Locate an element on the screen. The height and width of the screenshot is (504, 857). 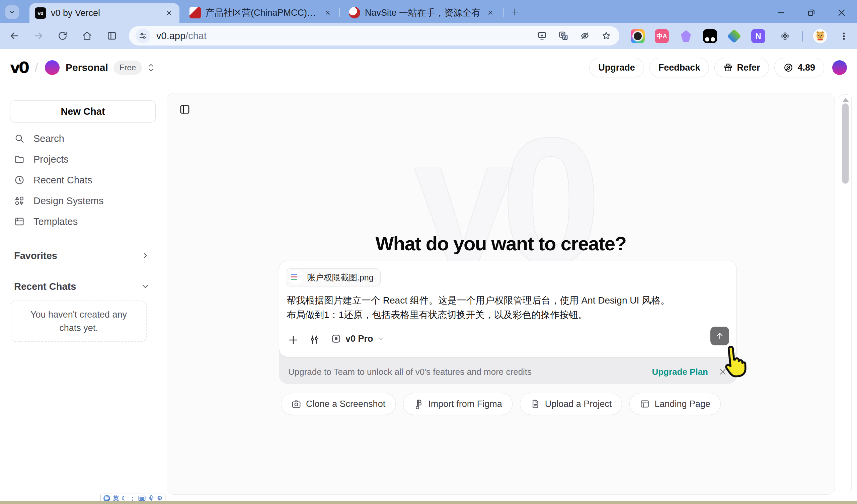
mask-extension-icon is located at coordinates (710, 36).